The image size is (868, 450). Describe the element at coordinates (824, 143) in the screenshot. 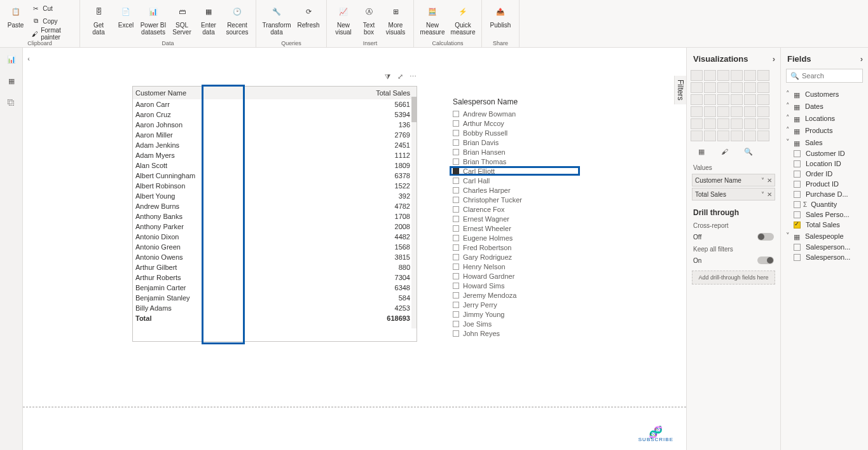

I see `fields-table-sales: ˅▦Sales` at that location.